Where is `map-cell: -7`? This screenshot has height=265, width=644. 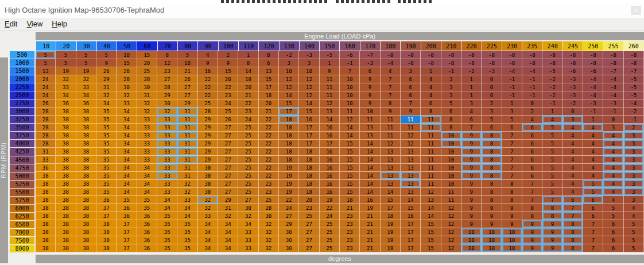 map-cell: -7 is located at coordinates (634, 71).